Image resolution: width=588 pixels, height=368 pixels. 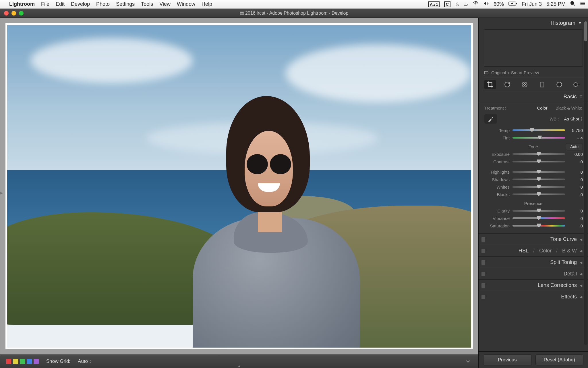 What do you see at coordinates (186, 4) in the screenshot?
I see `menu-window: Window` at bounding box center [186, 4].